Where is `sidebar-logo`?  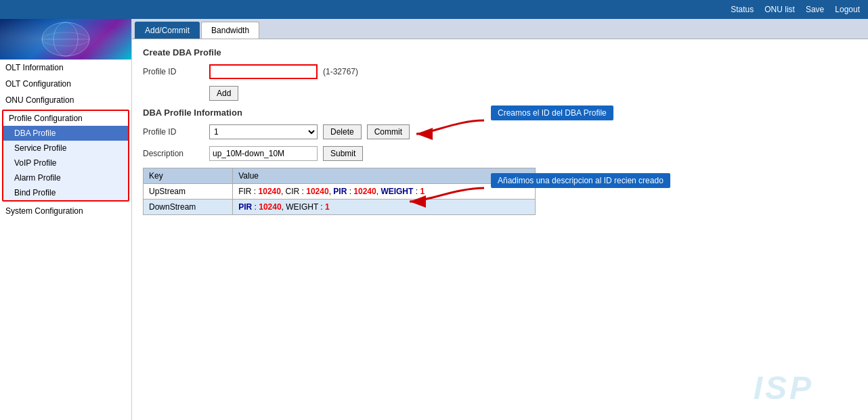 sidebar-logo is located at coordinates (66, 39).